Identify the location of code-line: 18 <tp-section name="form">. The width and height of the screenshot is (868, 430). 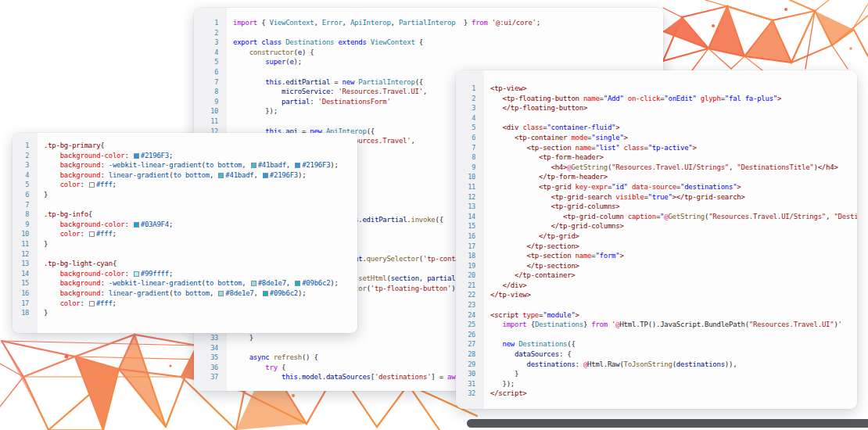
(657, 256).